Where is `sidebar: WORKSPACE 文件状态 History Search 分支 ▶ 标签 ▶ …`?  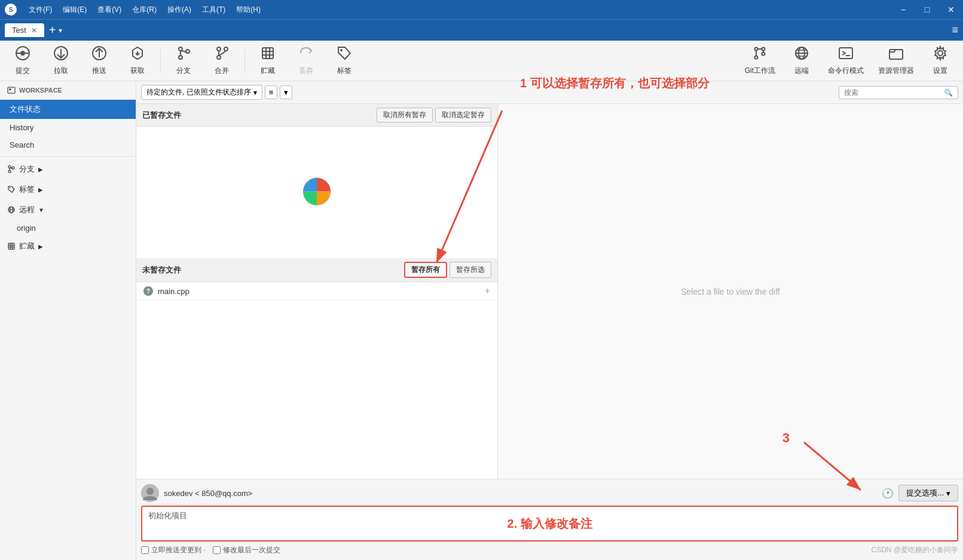
sidebar: WORKSPACE 文件状态 History Search 分支 ▶ 标签 ▶ … is located at coordinates (68, 320).